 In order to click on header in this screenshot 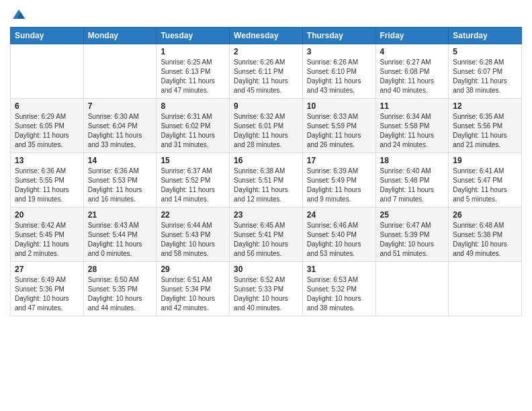, I will do `click(266, 14)`.